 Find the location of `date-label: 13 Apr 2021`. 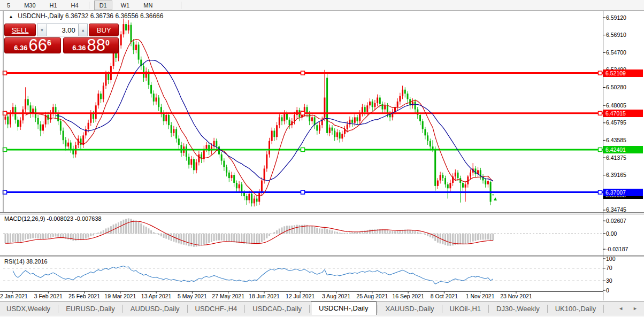

date-label: 13 Apr 2021 is located at coordinates (156, 296).